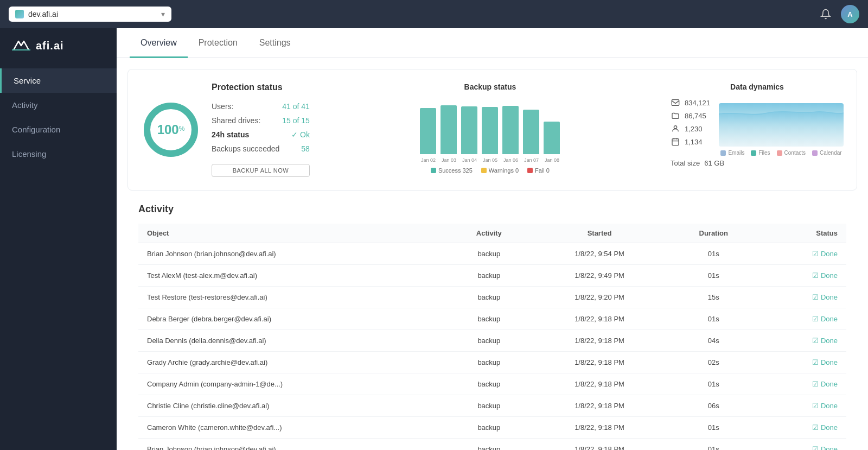 This screenshot has width=868, height=450. Describe the element at coordinates (695, 116) in the screenshot. I see `data-count-folder: 86,745` at that location.